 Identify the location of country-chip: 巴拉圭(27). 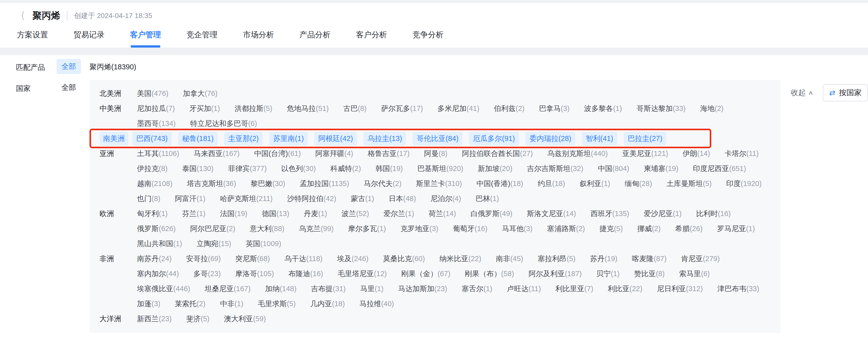
(645, 139).